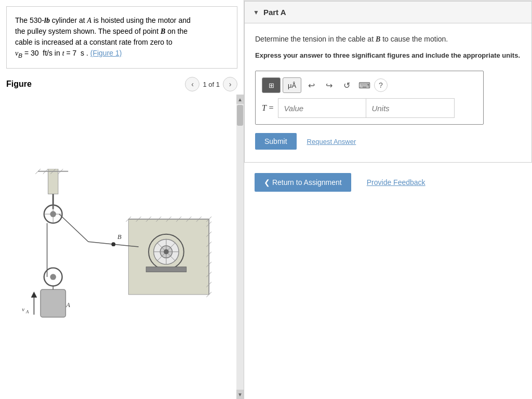  Describe the element at coordinates (122, 54) in the screenshot. I see `problem-text-line4: vB = 30 ft/s in t = 7 s . (Figure 1)` at that location.